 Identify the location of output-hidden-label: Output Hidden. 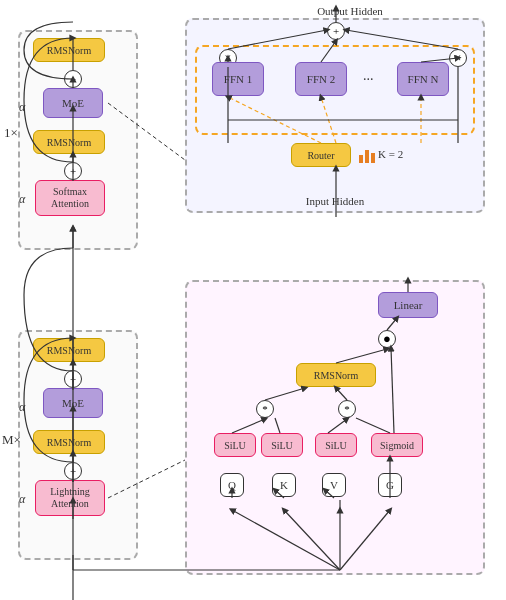
(350, 11).